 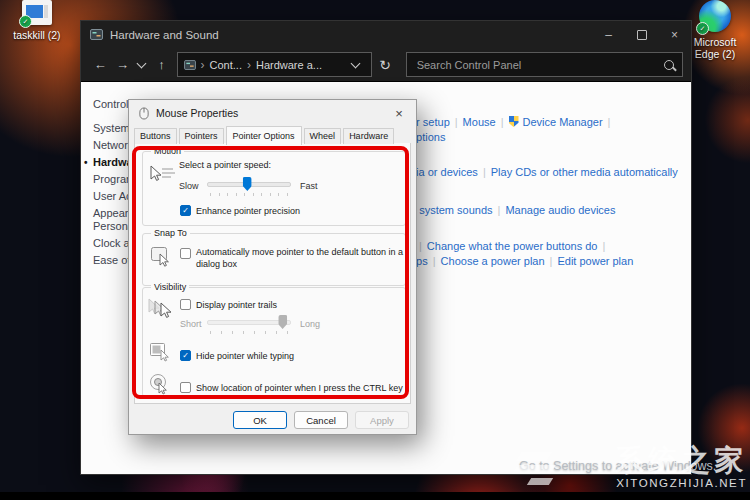 I want to click on maximize-icon, so click(x=642, y=35).